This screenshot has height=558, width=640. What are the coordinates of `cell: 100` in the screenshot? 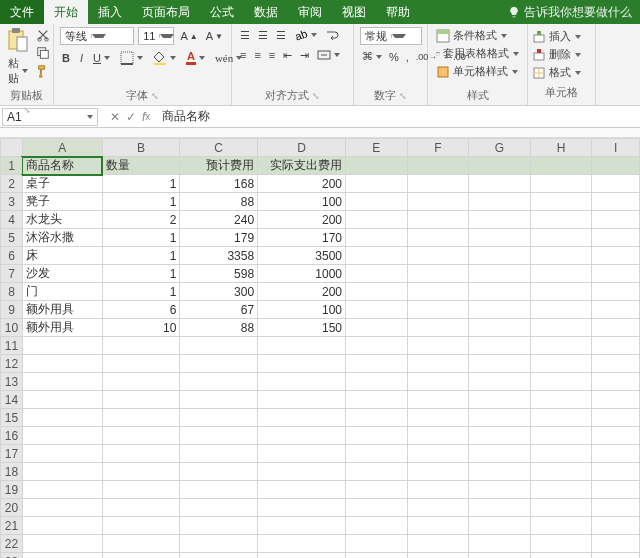 It's located at (302, 202).